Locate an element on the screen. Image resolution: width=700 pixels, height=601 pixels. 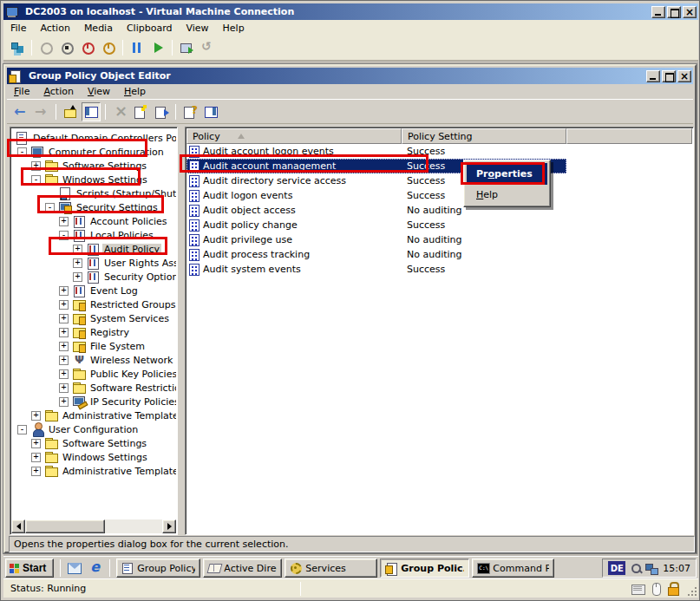
ctrl-alt-del-button is located at coordinates (17, 48).